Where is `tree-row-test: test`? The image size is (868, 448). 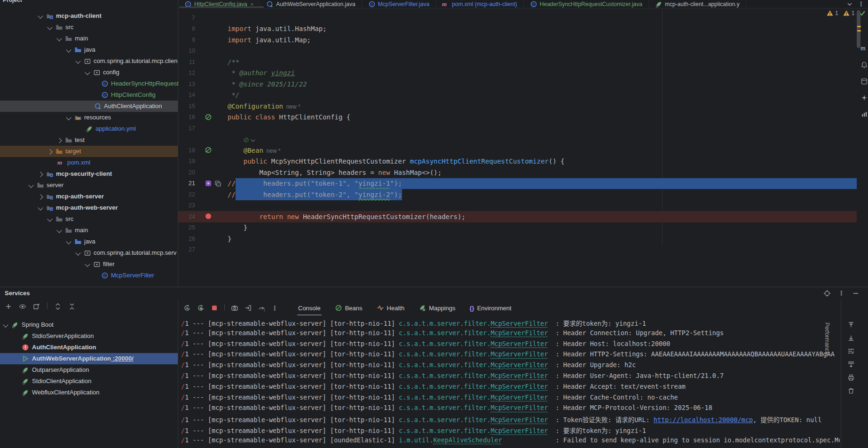
tree-row-test: test is located at coordinates (89, 140).